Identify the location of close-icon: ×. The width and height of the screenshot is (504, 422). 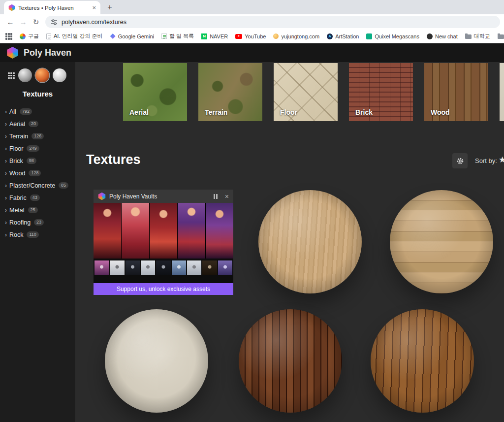
(227, 196).